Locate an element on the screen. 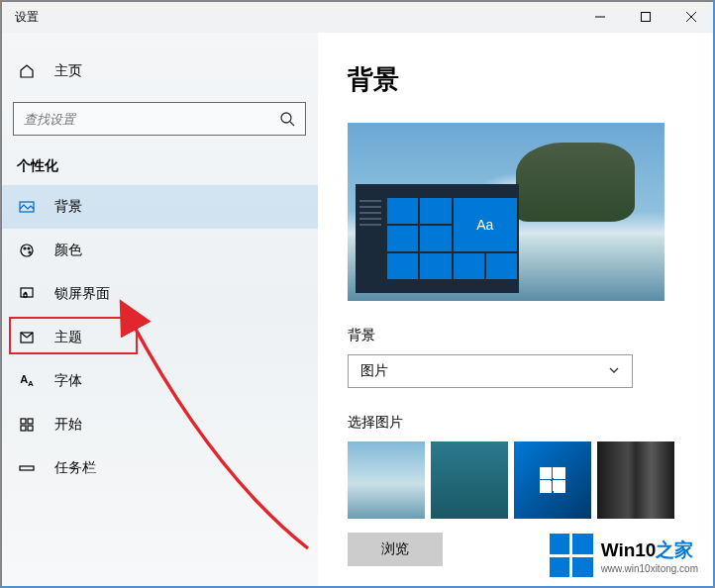  home-label: 主页 is located at coordinates (68, 71).